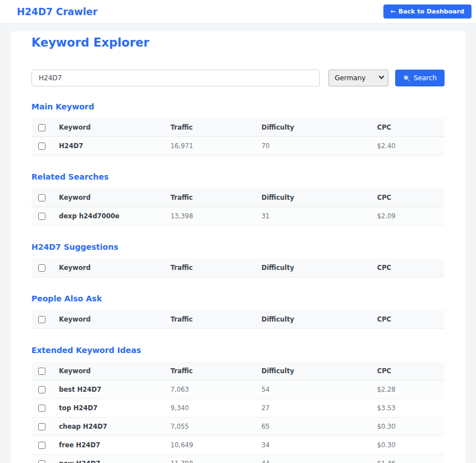 The width and height of the screenshot is (476, 463). I want to click on difficulty-cell: 54, so click(313, 389).